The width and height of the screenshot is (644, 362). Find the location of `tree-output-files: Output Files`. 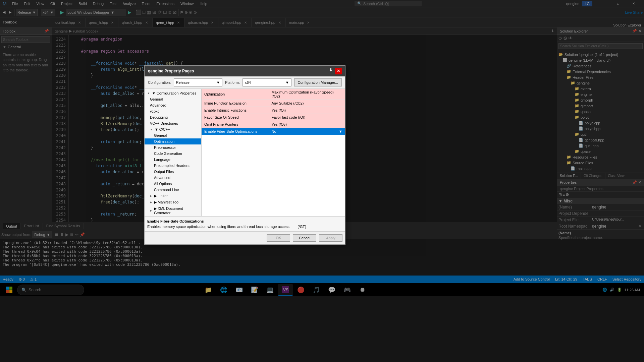

tree-output-files: Output Files is located at coordinates (173, 172).